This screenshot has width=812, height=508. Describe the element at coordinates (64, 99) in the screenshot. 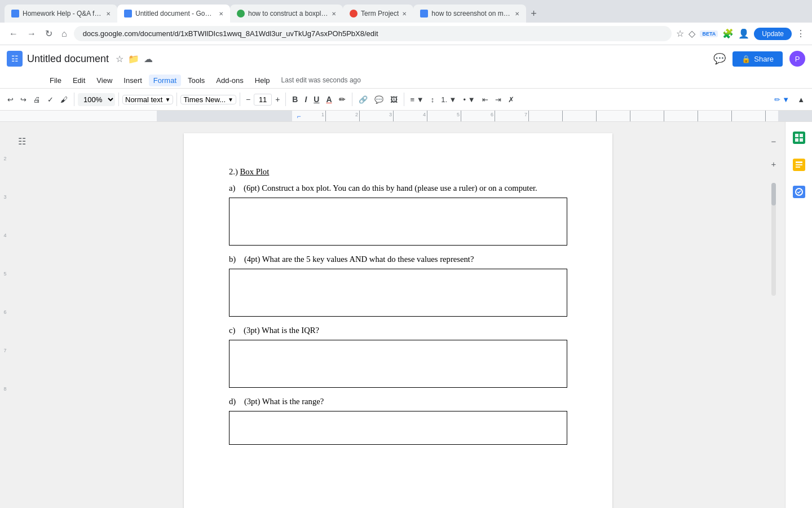

I see `paint-format-button: 🖌` at that location.